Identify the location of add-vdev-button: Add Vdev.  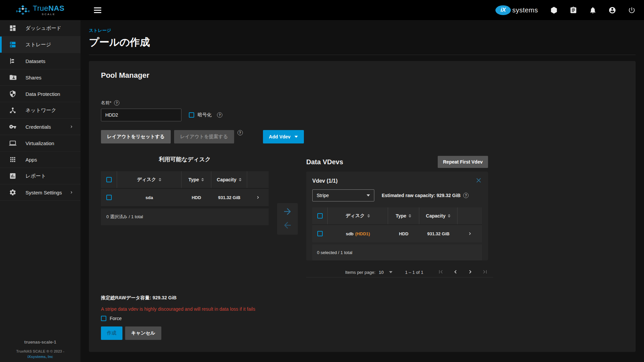
(284, 137).